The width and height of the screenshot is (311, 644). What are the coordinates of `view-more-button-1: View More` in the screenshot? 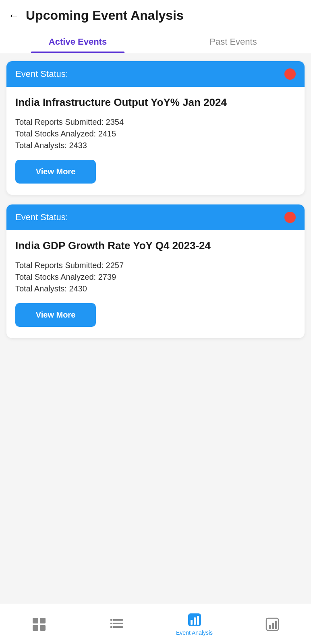 It's located at (56, 171).